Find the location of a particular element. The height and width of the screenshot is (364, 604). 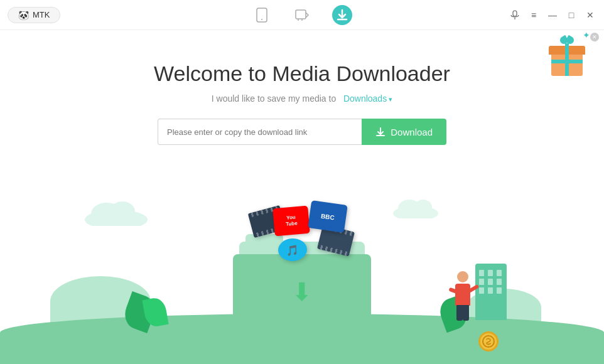

transfer-nav-icon is located at coordinates (302, 15).